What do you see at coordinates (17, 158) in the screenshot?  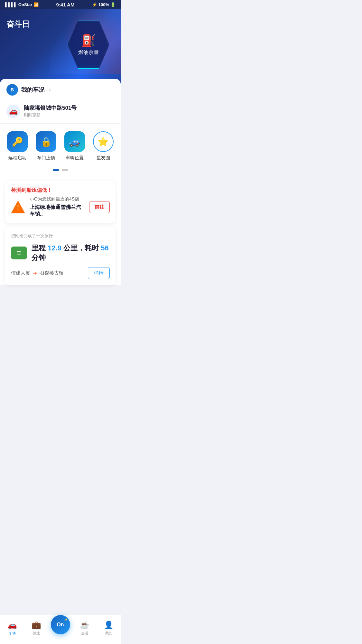 I see `remote-start-label: 远程启动` at bounding box center [17, 158].